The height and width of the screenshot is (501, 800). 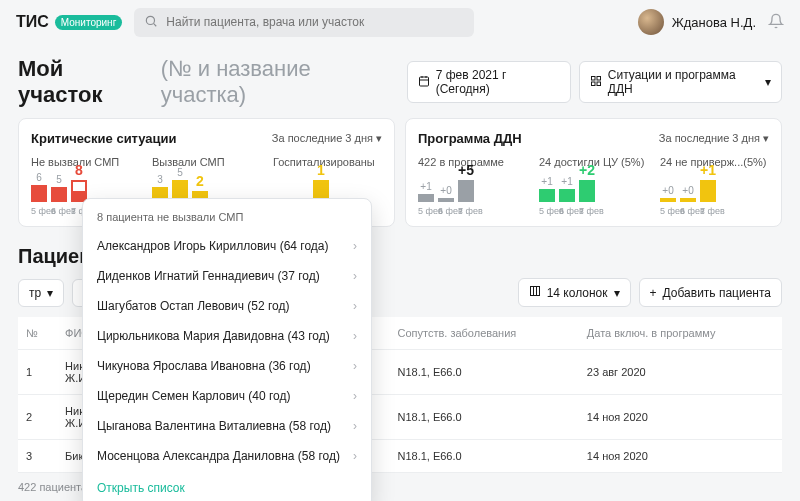 What do you see at coordinates (498, 82) in the screenshot?
I see `date-picker-label: 7 фев 2021 г (Сегодня)` at bounding box center [498, 82].